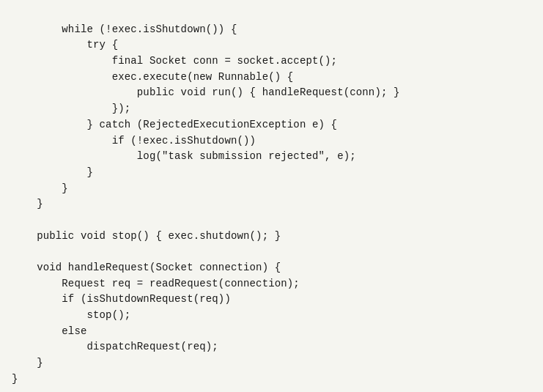  I want to click on code-line: try {, so click(271, 45).